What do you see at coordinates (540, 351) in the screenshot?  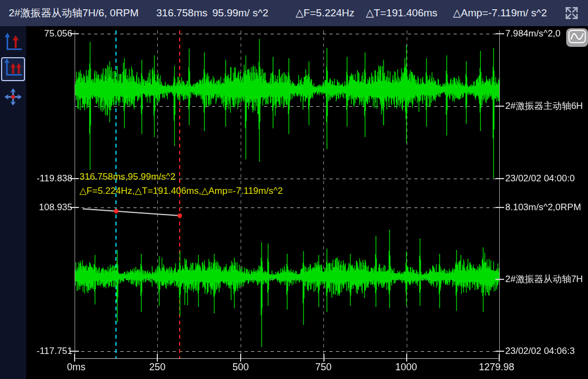 I see `ch2-timestamp-label: 23/02/02 04:06:3` at bounding box center [540, 351].